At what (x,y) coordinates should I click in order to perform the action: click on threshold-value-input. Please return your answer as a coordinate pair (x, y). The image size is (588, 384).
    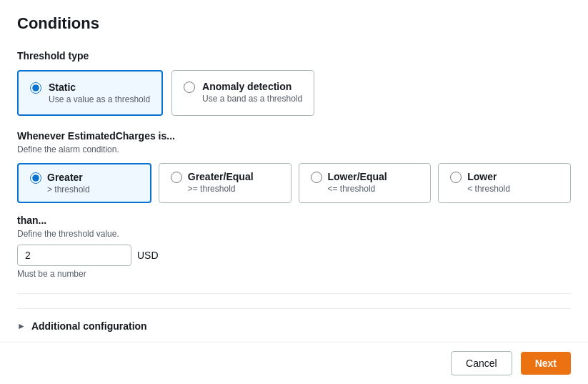
    Looking at the image, I should click on (74, 255).